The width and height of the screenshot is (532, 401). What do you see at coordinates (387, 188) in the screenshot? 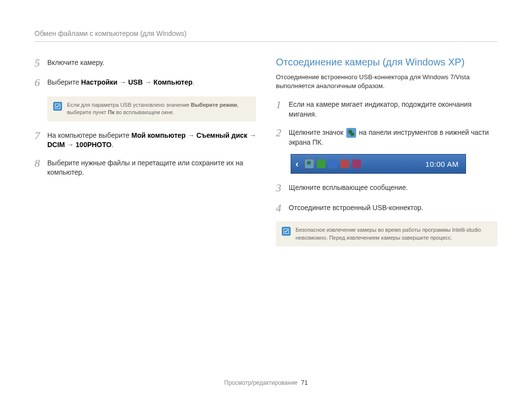
I see `step-3: 3 Щелкните всплывающее сообщение.` at bounding box center [387, 188].